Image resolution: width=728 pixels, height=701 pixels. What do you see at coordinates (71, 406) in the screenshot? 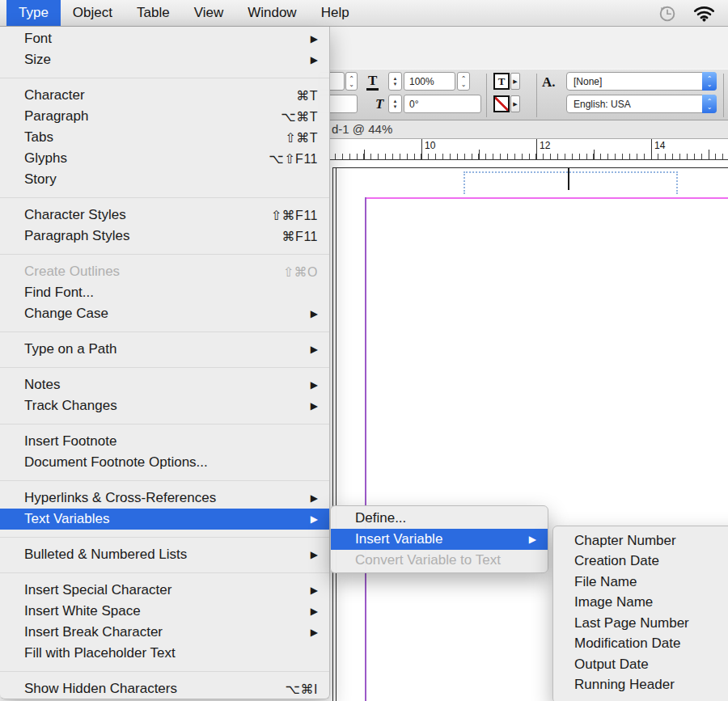
I see `menu-item-label: Track Changes` at bounding box center [71, 406].